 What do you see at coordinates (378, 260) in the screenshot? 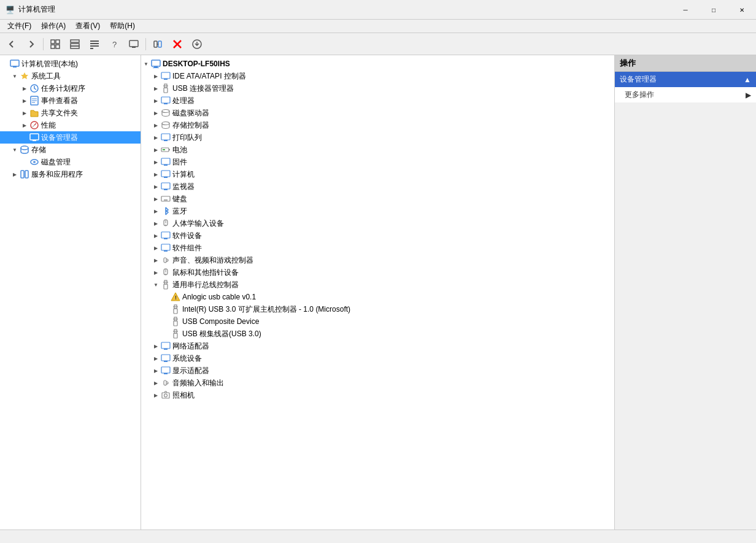
I see `tree-item-sound-video: ▶ 声音、视频和游戏控制器` at bounding box center [378, 260].